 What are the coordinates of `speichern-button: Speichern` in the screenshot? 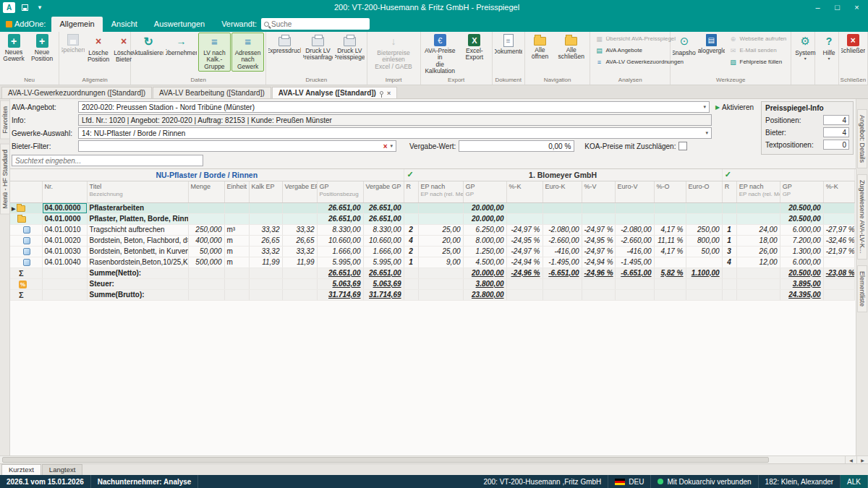 It's located at (73, 43).